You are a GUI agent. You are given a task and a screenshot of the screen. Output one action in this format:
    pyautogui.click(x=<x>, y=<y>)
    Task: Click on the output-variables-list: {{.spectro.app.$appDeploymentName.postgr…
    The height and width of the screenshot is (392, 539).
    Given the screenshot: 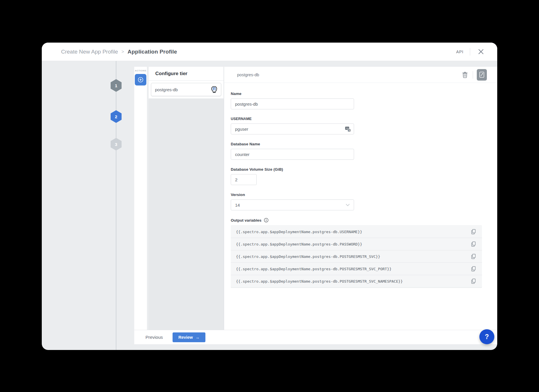 What is the action you would take?
    pyautogui.click(x=356, y=257)
    